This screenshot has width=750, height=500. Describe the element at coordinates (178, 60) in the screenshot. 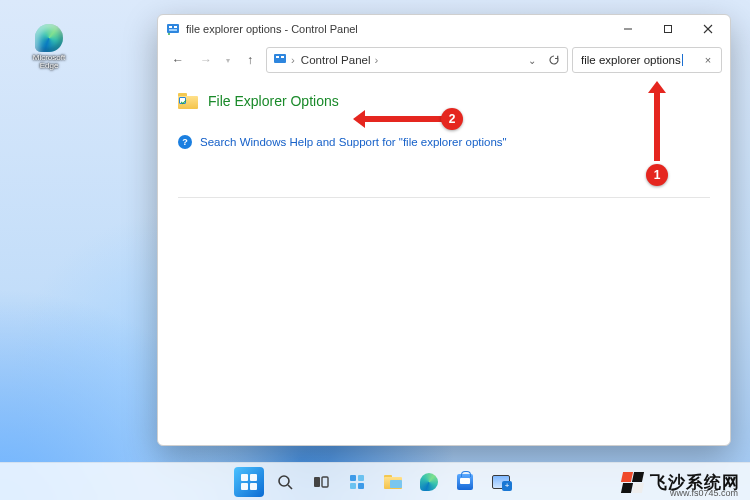

I see `back-button: ←` at that location.